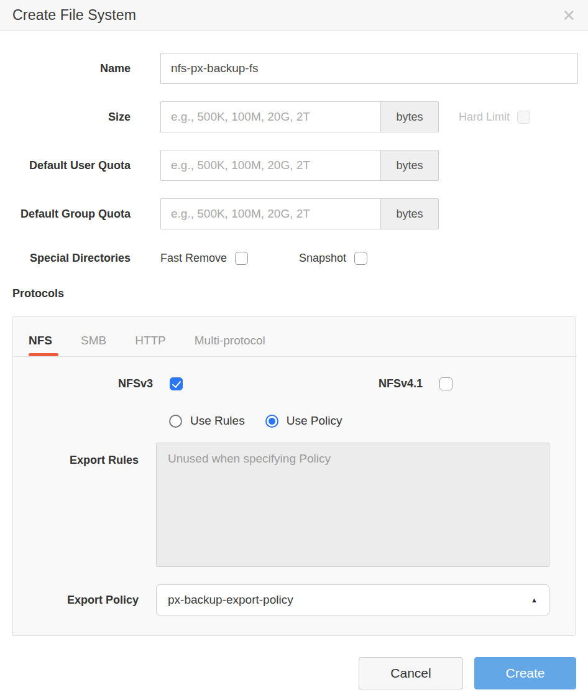 Image resolution: width=588 pixels, height=700 pixels. Describe the element at coordinates (411, 673) in the screenshot. I see `cancel-button: Cancel` at that location.